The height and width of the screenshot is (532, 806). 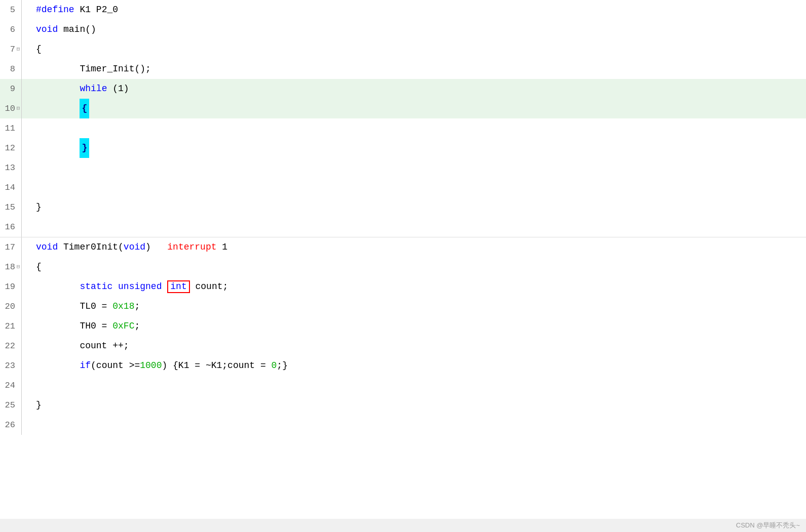 What do you see at coordinates (418, 307) in the screenshot?
I see `line-20-content: TL0 = 0x18;` at bounding box center [418, 307].